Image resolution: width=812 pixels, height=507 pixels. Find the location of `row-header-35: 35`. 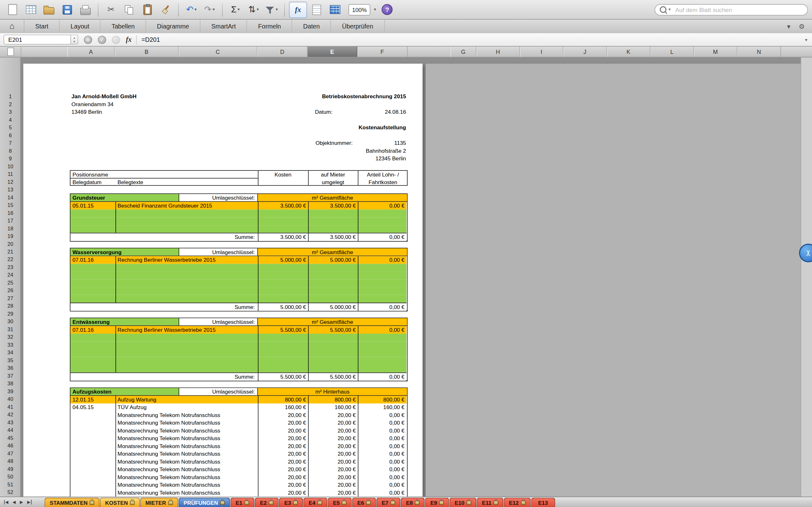

row-header-35: 35 is located at coordinates (10, 360).